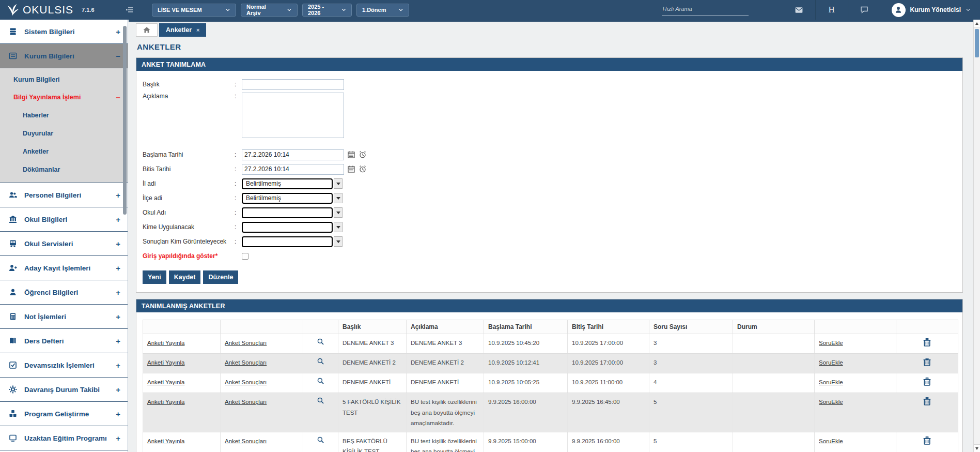 Image resolution: width=980 pixels, height=452 pixels. Describe the element at coordinates (292, 184) in the screenshot. I see `il-select: Belirtilmemiş` at that location.